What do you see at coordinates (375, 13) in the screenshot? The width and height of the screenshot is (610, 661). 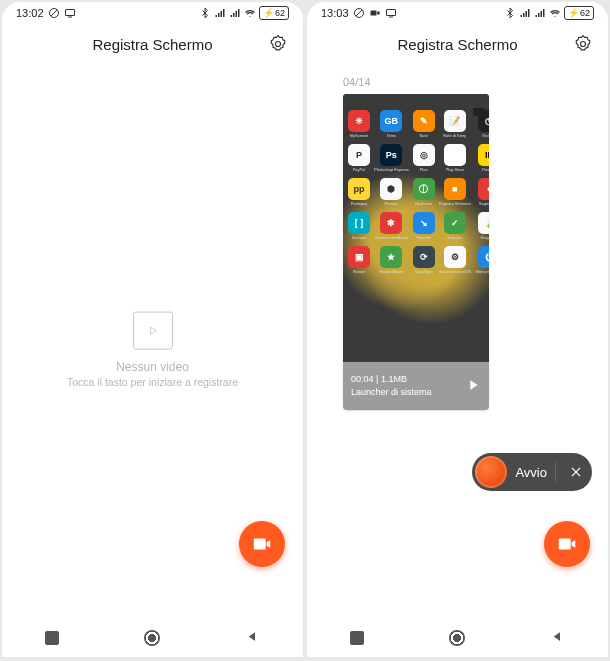 I see `video-icon` at bounding box center [375, 13].